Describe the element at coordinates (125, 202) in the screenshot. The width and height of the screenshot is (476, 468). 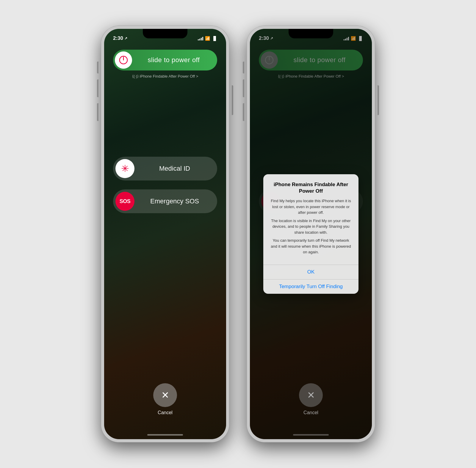
I see `sos-icon: SOS` at that location.